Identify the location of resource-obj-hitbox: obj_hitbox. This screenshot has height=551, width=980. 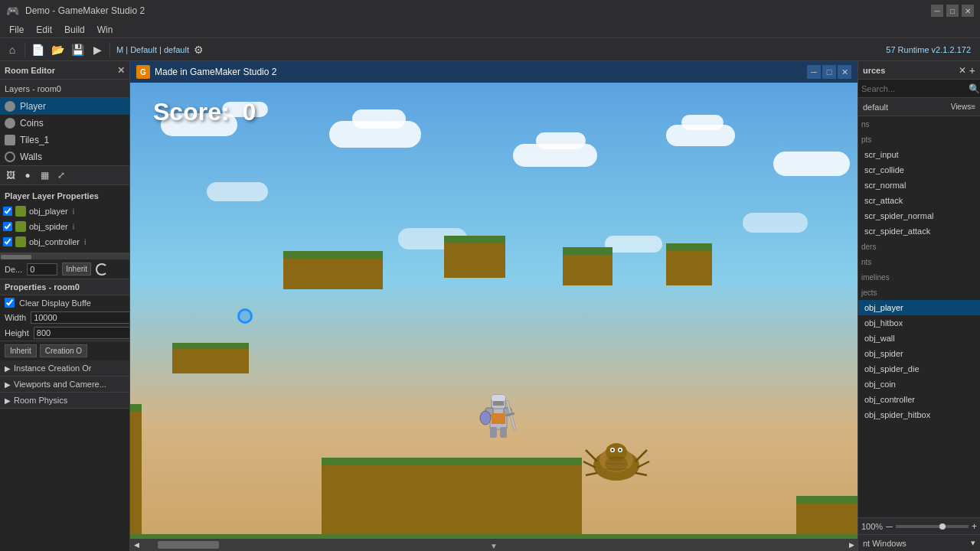
(919, 323).